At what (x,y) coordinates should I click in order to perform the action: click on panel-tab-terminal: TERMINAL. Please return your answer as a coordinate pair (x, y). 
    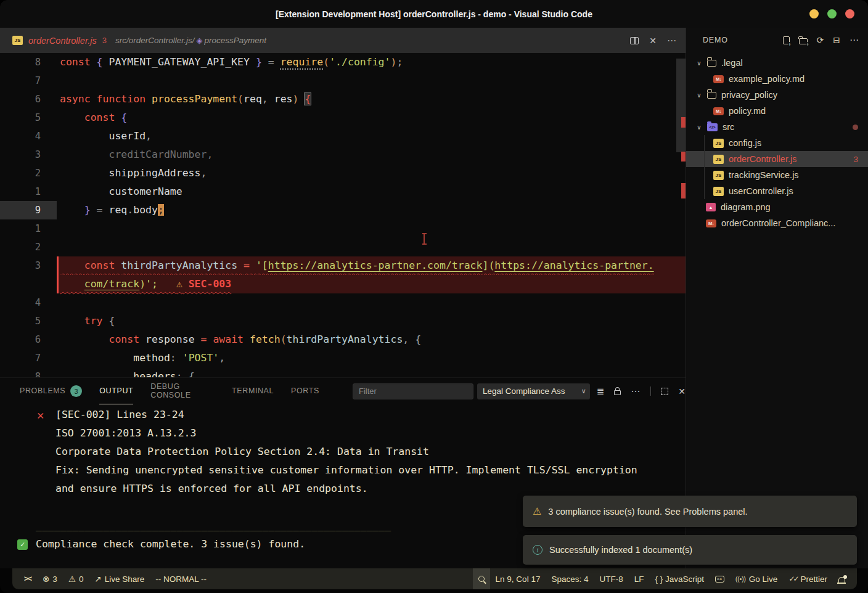
    Looking at the image, I should click on (253, 391).